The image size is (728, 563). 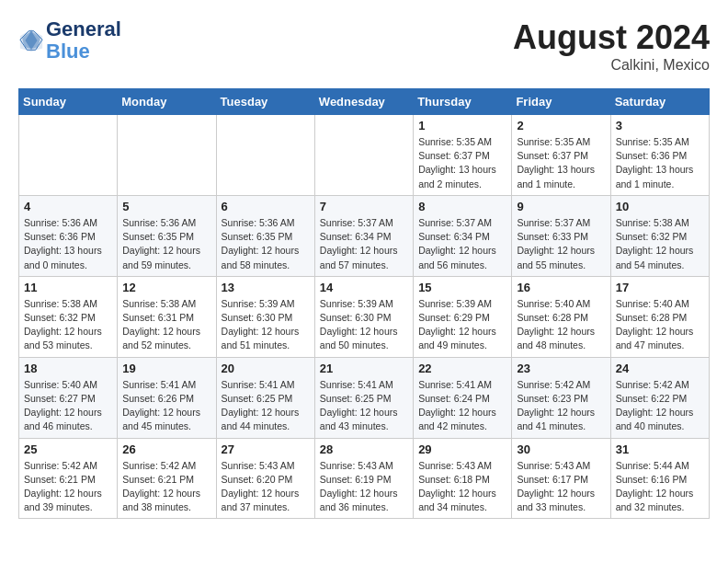 I want to click on day-number: 14, so click(x=364, y=287).